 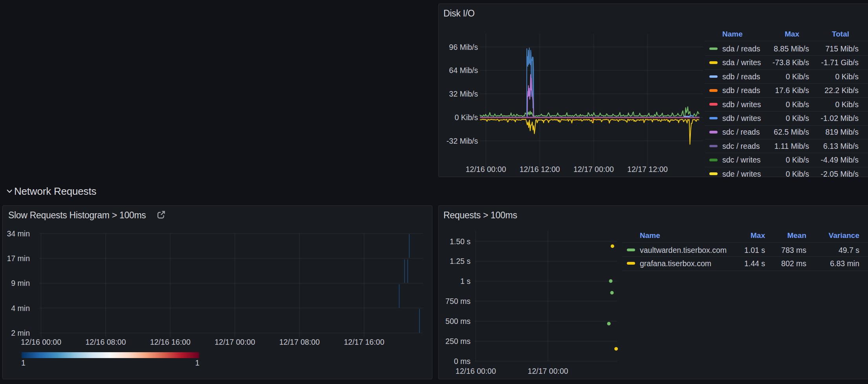 I want to click on svg-text: 0 ms, so click(x=463, y=361).